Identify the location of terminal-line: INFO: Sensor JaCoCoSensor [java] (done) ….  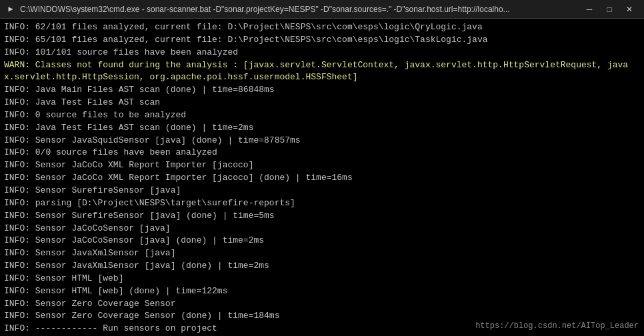
(322, 241).